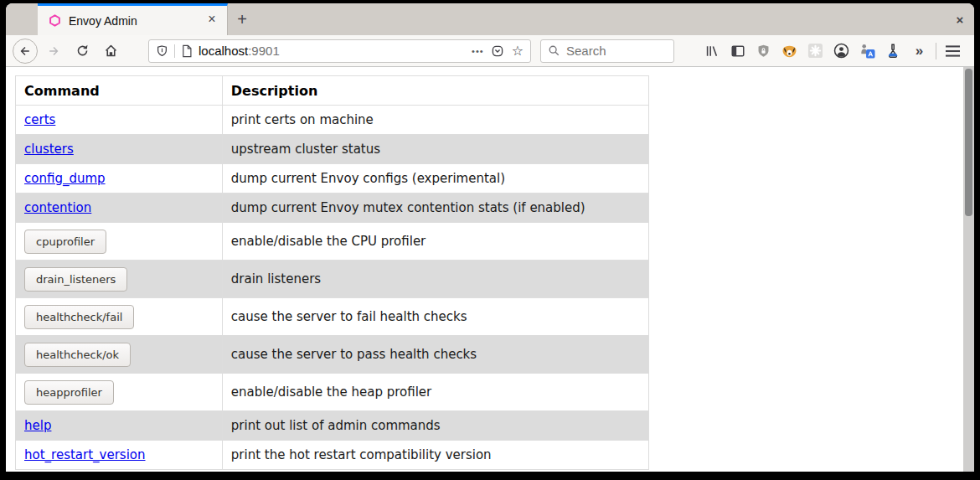  I want to click on tracking-protection-shield-icon, so click(162, 51).